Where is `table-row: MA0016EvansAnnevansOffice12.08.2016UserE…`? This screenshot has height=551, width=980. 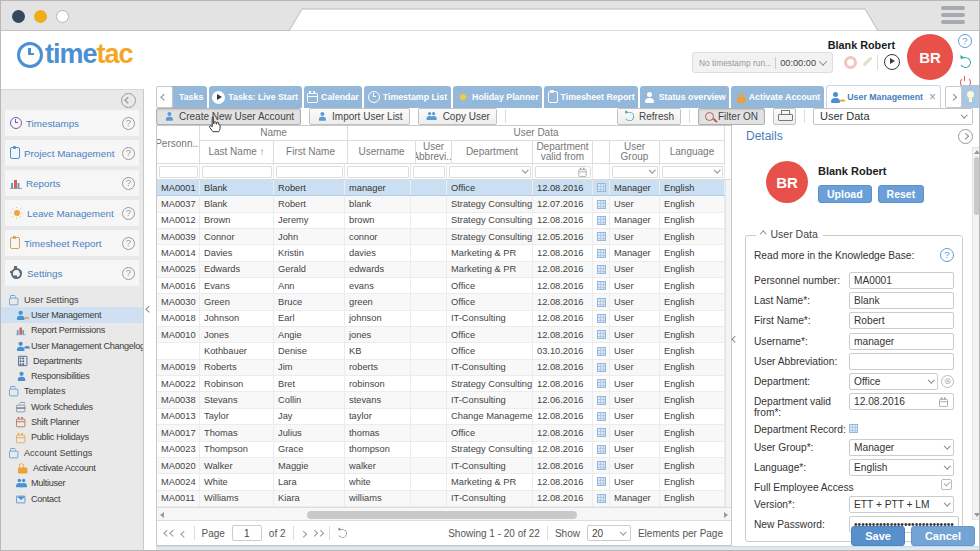
table-row: MA0016EvansAnnevansOffice12.08.2016UserE… is located at coordinates (444, 286).